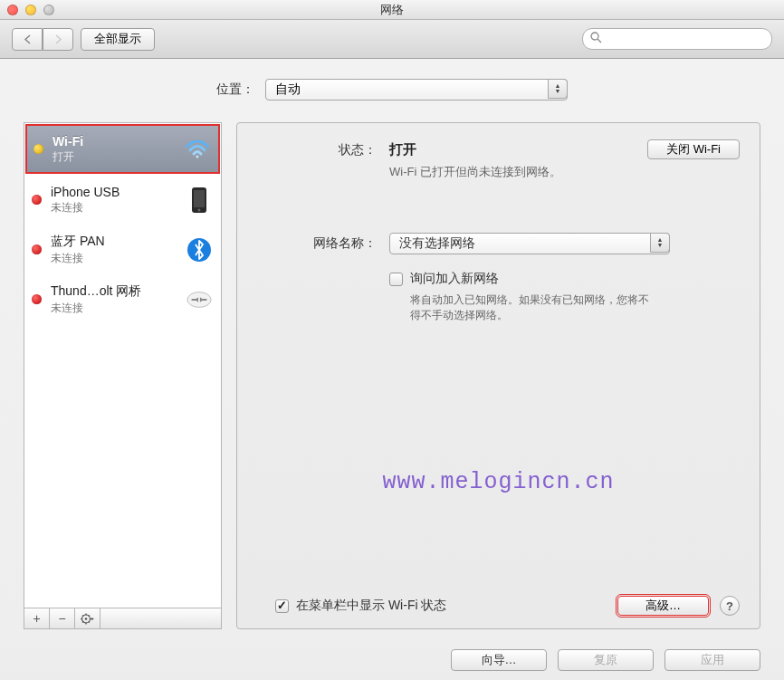  What do you see at coordinates (123, 199) in the screenshot?
I see `service-item-iphone-usb: iPhone USB 未连接` at bounding box center [123, 199].